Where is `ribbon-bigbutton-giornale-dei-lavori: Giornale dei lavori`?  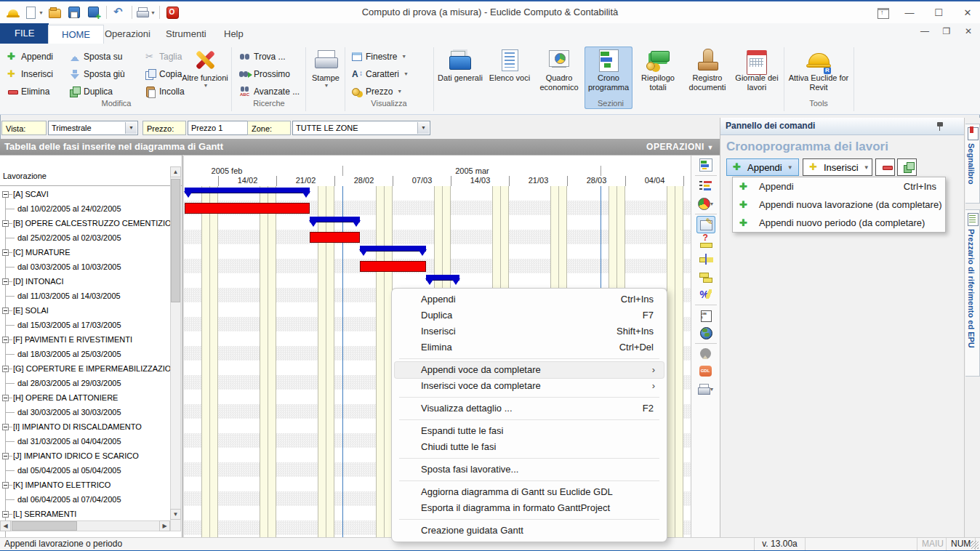 ribbon-bigbutton-giornale-dei-lavori: Giornale dei lavori is located at coordinates (757, 78).